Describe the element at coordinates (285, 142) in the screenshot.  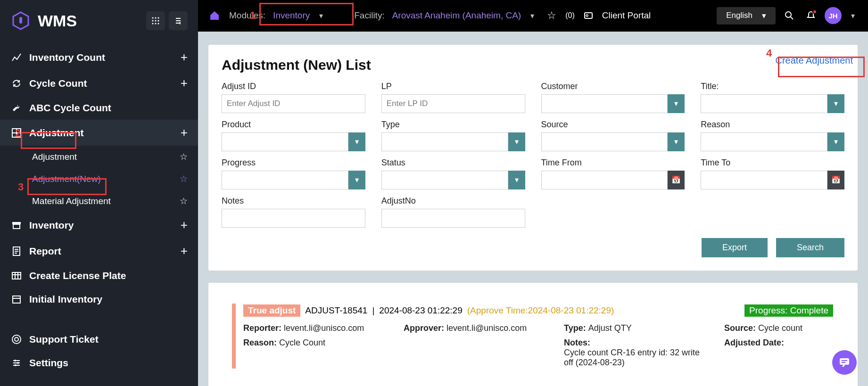
I see `product-select` at that location.